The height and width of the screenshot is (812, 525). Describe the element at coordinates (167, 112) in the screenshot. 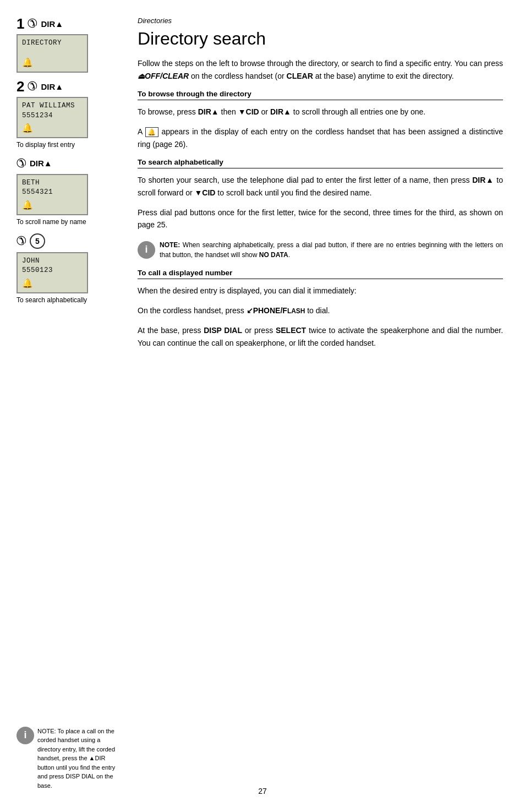

I see `browse-text-pre: To browse, press` at that location.